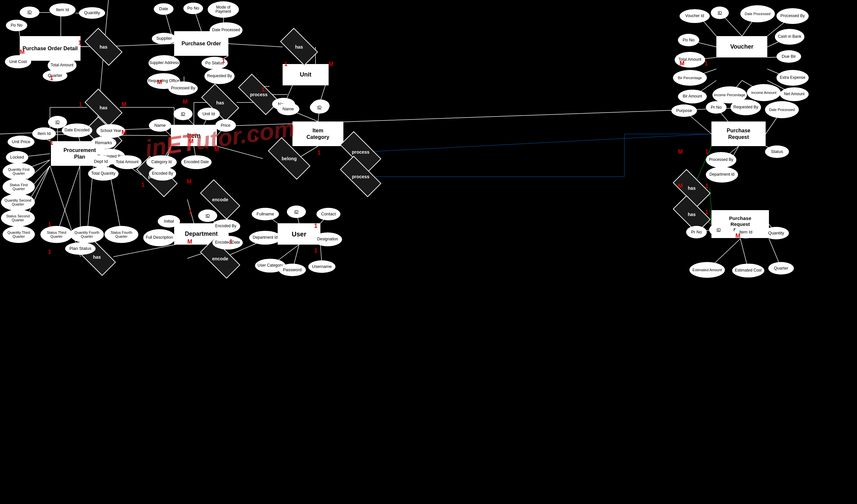 This screenshot has width=857, height=504. What do you see at coordinates (680, 152) in the screenshot?
I see `mult-pr-m: M` at bounding box center [680, 152].